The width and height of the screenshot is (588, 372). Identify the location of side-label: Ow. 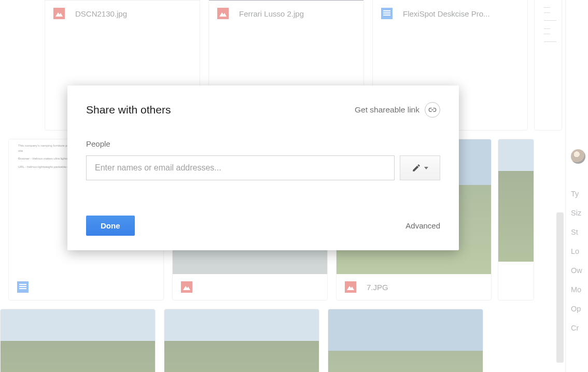
(580, 270).